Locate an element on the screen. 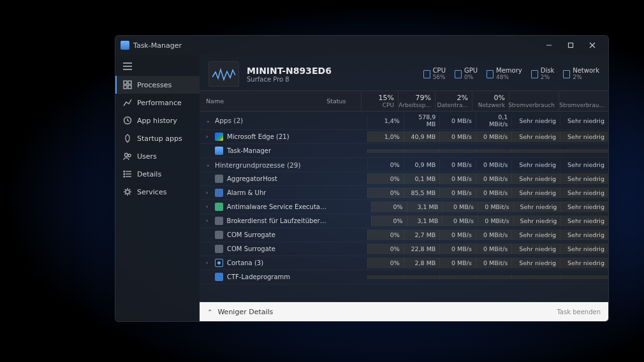 This screenshot has width=644, height=362. sidebar-item-startup-apps: Startup apps is located at coordinates (157, 138).